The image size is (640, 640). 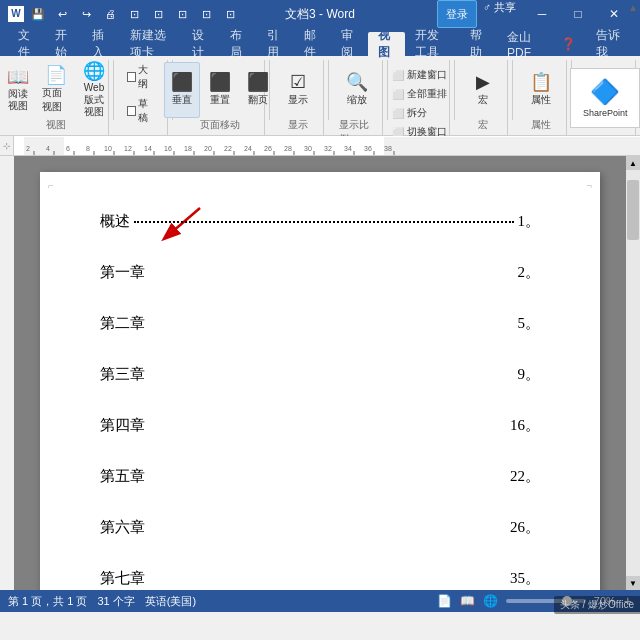 I want to click on tab-jinshan: 金山PDF, so click(x=524, y=44).